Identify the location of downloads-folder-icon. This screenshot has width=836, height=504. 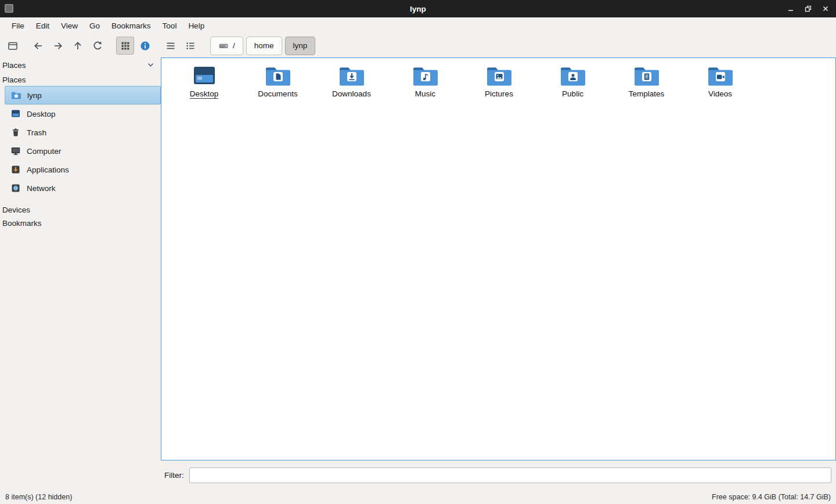
(352, 75).